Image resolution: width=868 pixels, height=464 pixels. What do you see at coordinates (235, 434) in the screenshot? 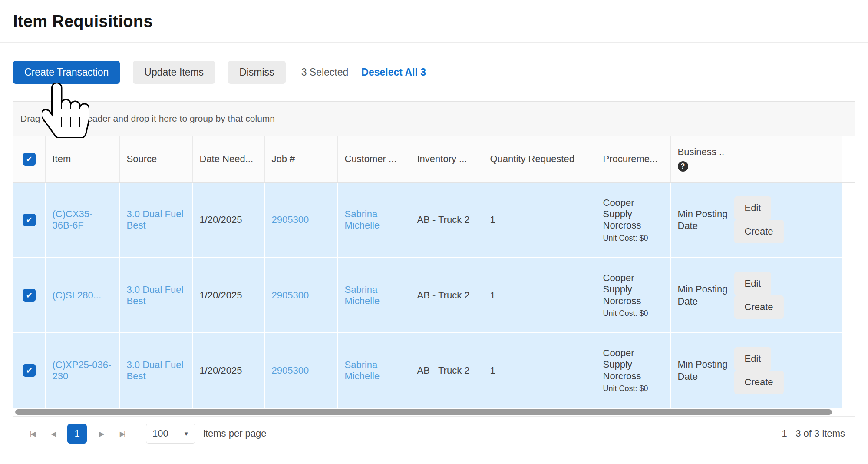
I see `items-per-page-label: items per page` at bounding box center [235, 434].